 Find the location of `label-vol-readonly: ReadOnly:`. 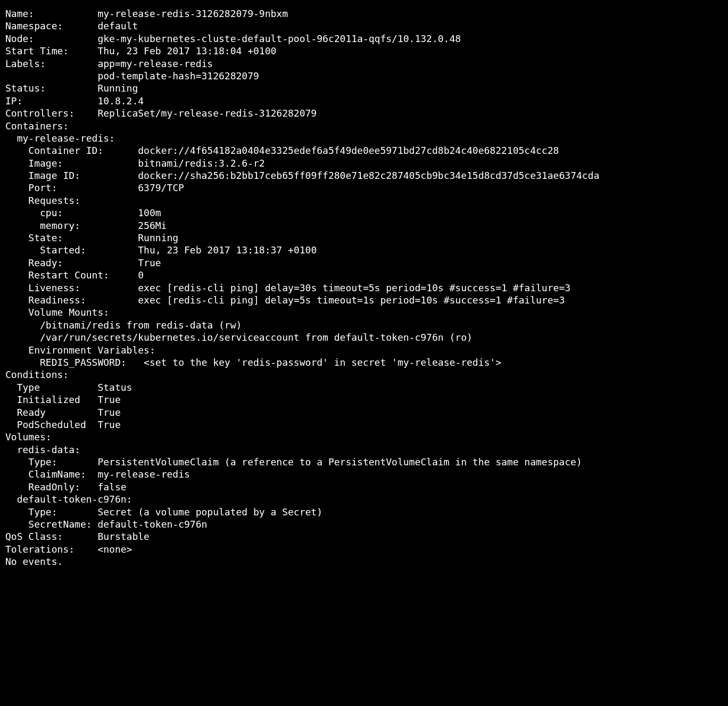

label-vol-readonly: ReadOnly: is located at coordinates (54, 487).